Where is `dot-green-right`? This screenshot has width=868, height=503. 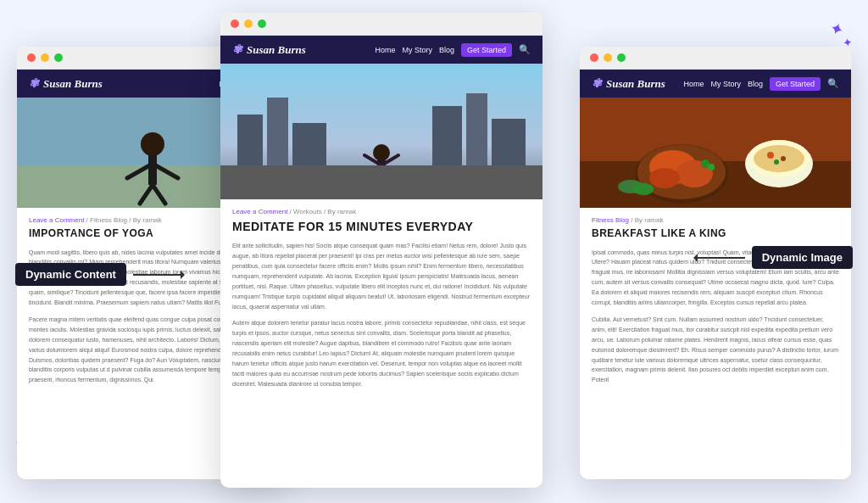 dot-green-right is located at coordinates (621, 58).